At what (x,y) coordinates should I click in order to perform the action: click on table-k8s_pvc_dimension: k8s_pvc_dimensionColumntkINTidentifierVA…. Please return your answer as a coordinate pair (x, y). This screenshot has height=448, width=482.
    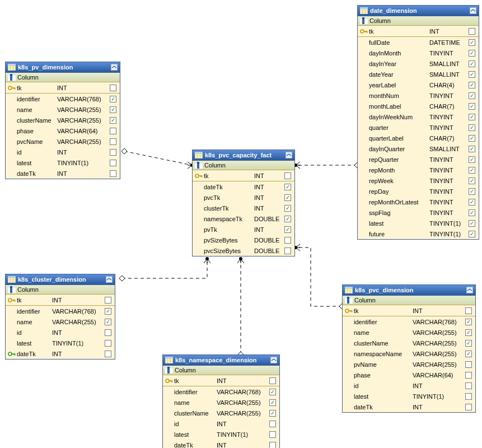
    Looking at the image, I should click on (409, 348).